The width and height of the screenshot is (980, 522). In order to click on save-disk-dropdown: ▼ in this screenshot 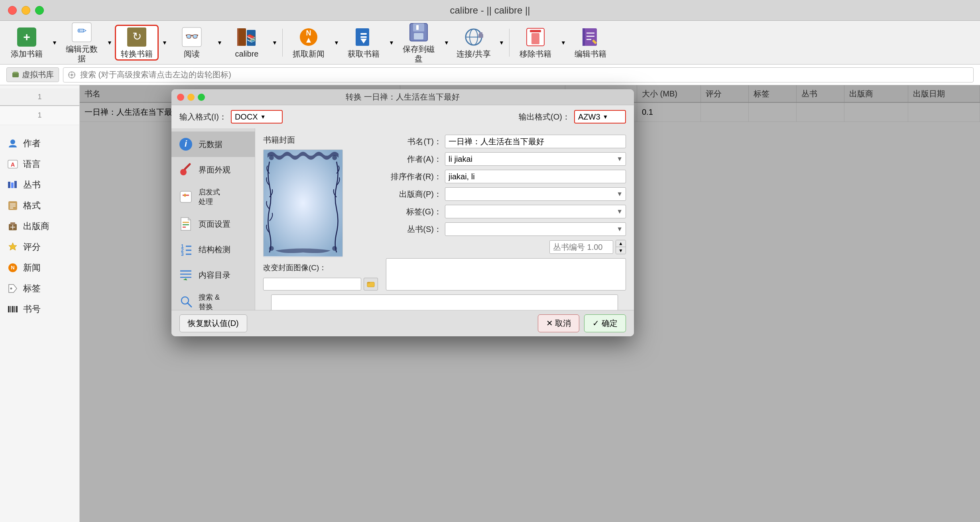, I will do `click(447, 43)`.